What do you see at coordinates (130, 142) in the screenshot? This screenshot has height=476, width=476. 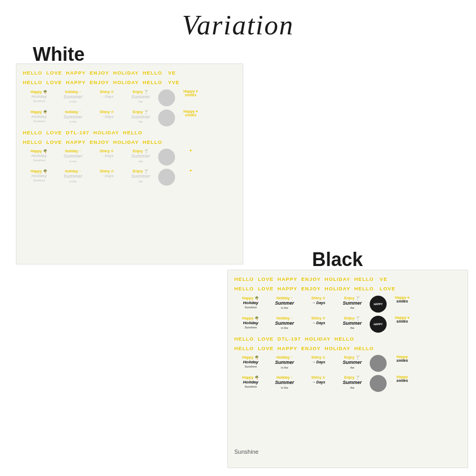 I see `white-text-row-3: HELLO LOVE HAPPY ENJOY HOLIDAY HELLO` at bounding box center [130, 142].